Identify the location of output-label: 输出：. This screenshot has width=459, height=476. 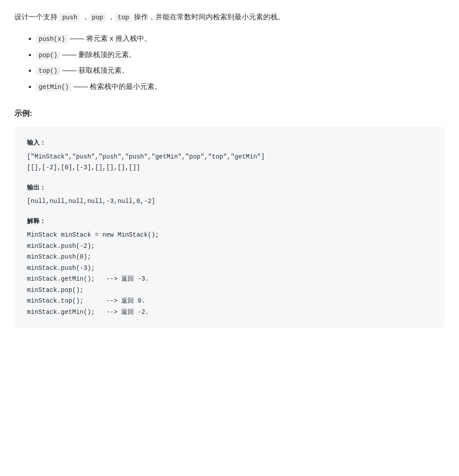
(230, 188).